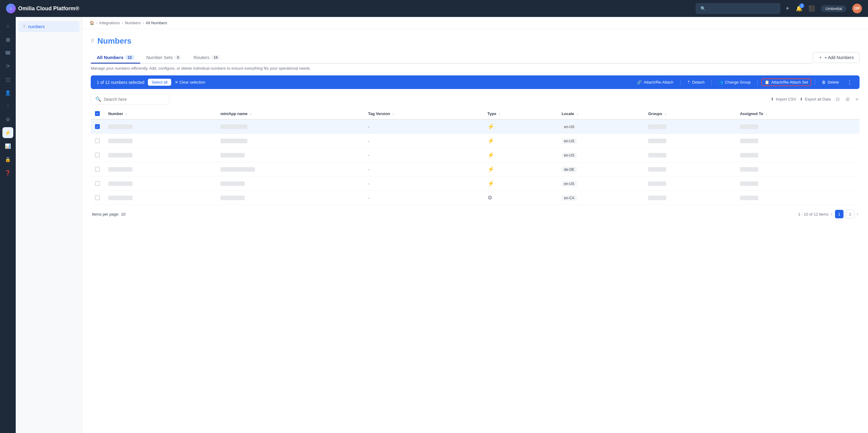 Image resolution: width=868 pixels, height=433 pixels. What do you see at coordinates (838, 99) in the screenshot?
I see `filter-button: ⊟` at bounding box center [838, 99].